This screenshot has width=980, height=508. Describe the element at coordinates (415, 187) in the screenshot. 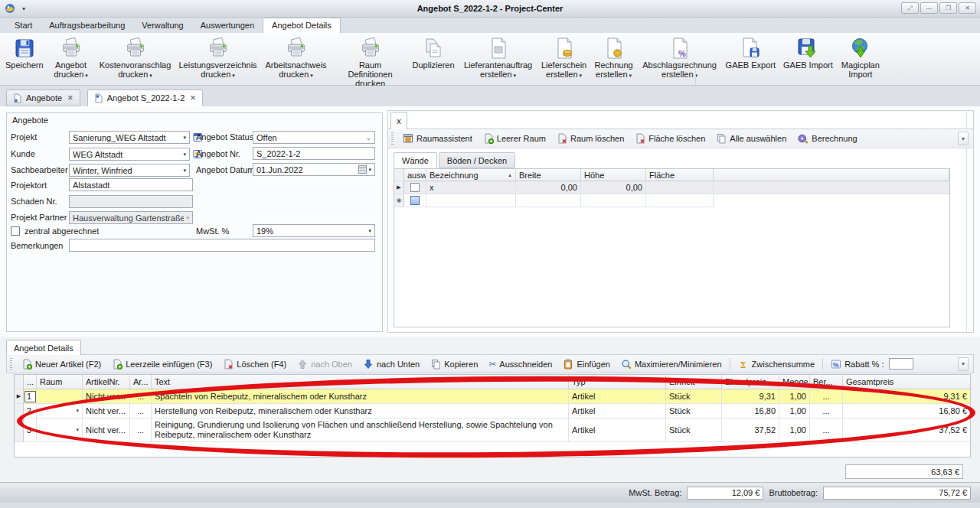

I see `row-checkbox` at that location.